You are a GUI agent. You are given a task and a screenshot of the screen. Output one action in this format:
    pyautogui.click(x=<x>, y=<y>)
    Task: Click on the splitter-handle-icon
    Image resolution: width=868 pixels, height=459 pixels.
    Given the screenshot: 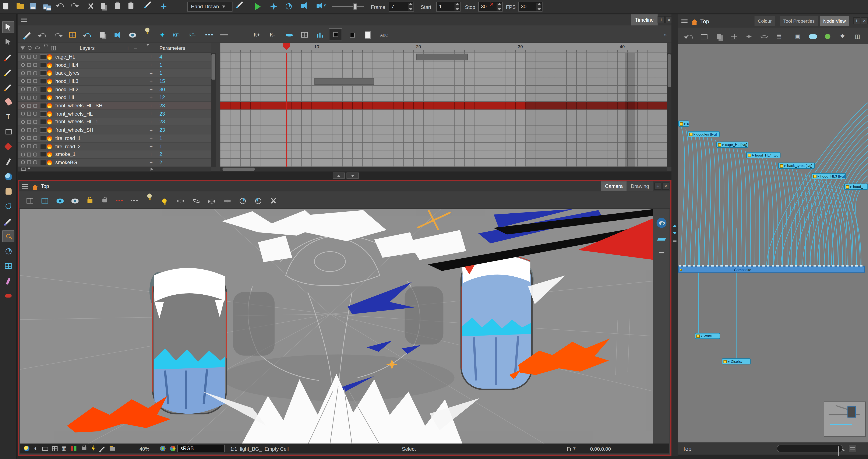 What is the action you would take?
    pyautogui.click(x=675, y=241)
    